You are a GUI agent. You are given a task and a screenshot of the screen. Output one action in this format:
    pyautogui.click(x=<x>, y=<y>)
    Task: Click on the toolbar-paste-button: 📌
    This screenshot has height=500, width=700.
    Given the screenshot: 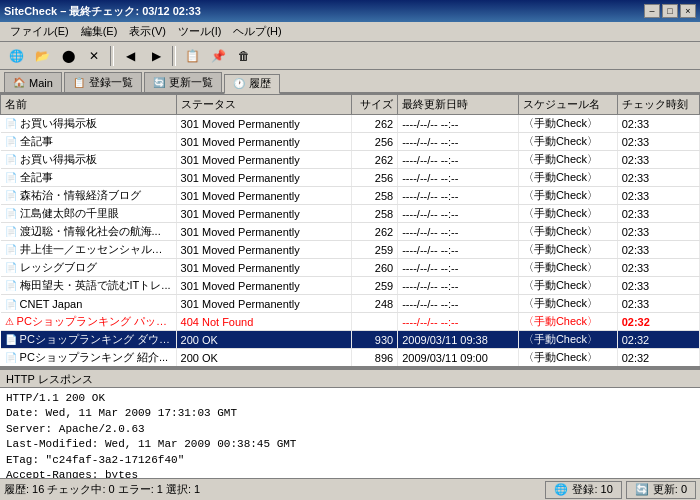 What is the action you would take?
    pyautogui.click(x=218, y=56)
    